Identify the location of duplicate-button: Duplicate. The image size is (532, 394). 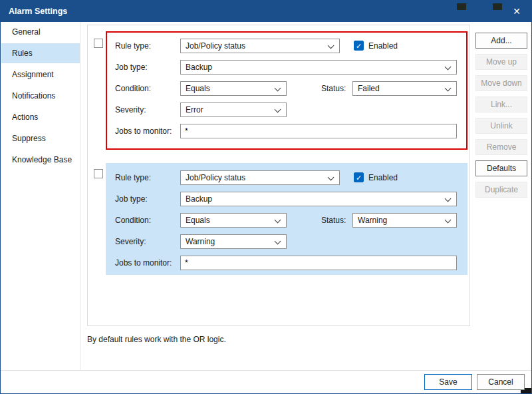
(501, 190).